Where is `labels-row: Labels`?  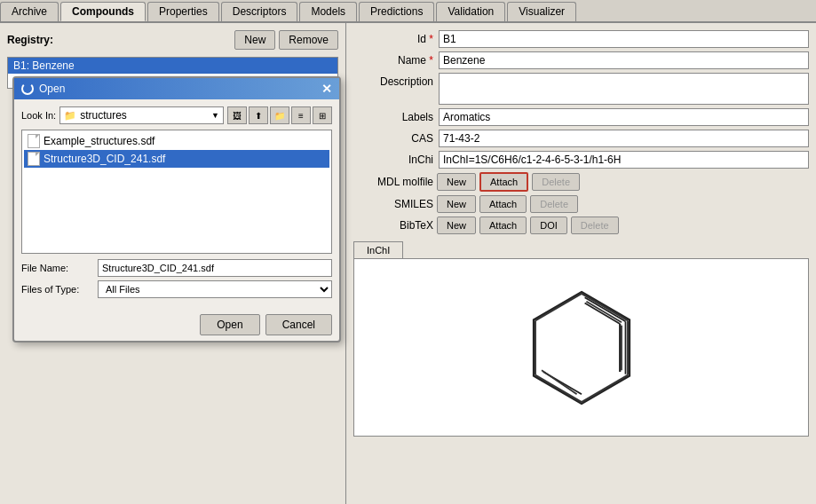
labels-row: Labels is located at coordinates (581, 117).